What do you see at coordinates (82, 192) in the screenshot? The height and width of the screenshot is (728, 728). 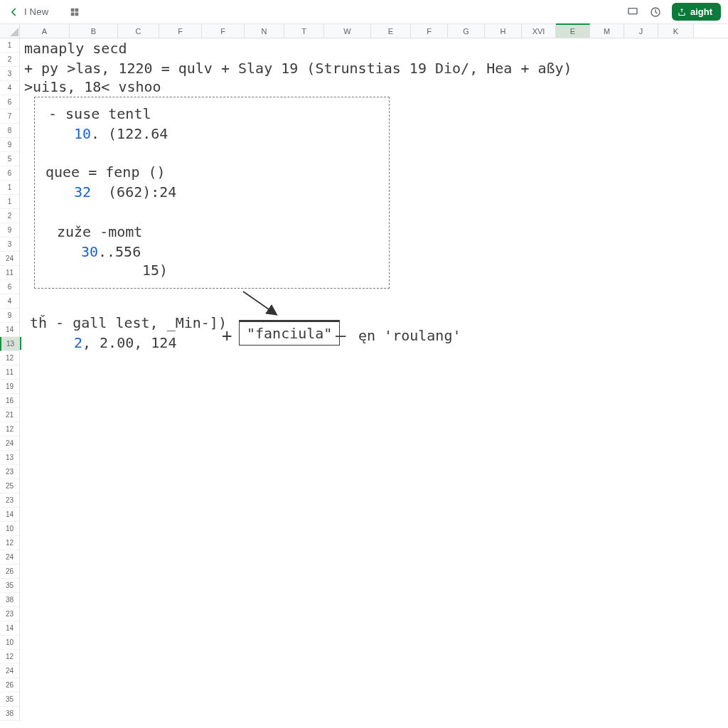 I see `box-line-4a: 32` at bounding box center [82, 192].